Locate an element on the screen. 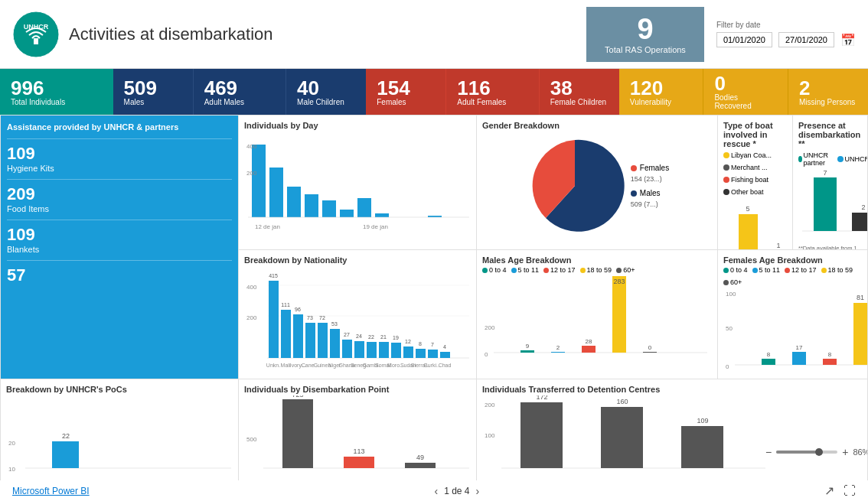 The width and height of the screenshot is (868, 501). assistance-item-4: 57 is located at coordinates (119, 272).